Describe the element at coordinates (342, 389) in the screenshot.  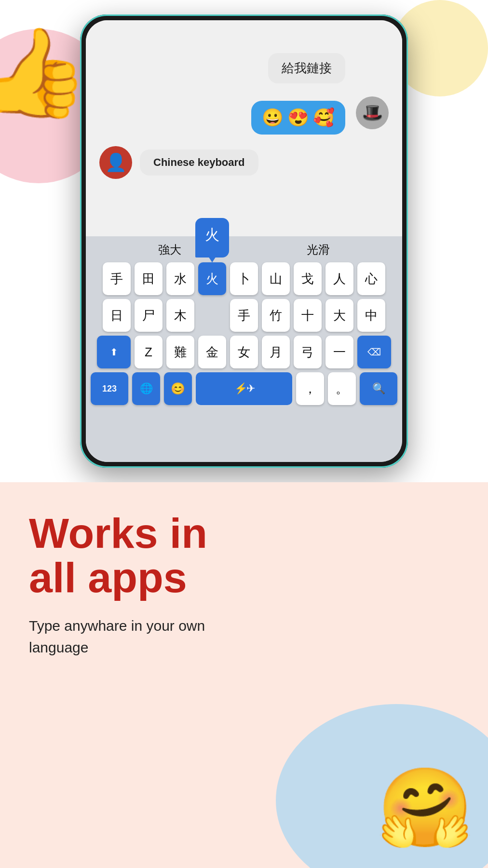
I see `key-period: 。` at that location.